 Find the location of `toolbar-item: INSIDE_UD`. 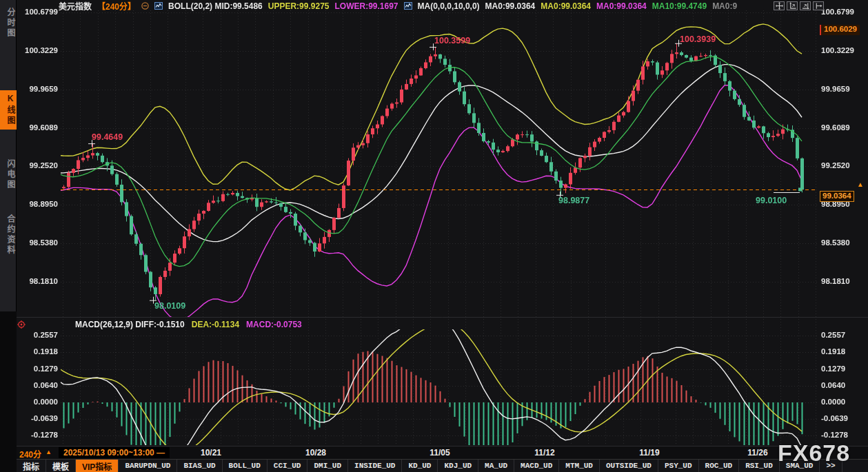

toolbar-item: INSIDE_UD is located at coordinates (375, 466).